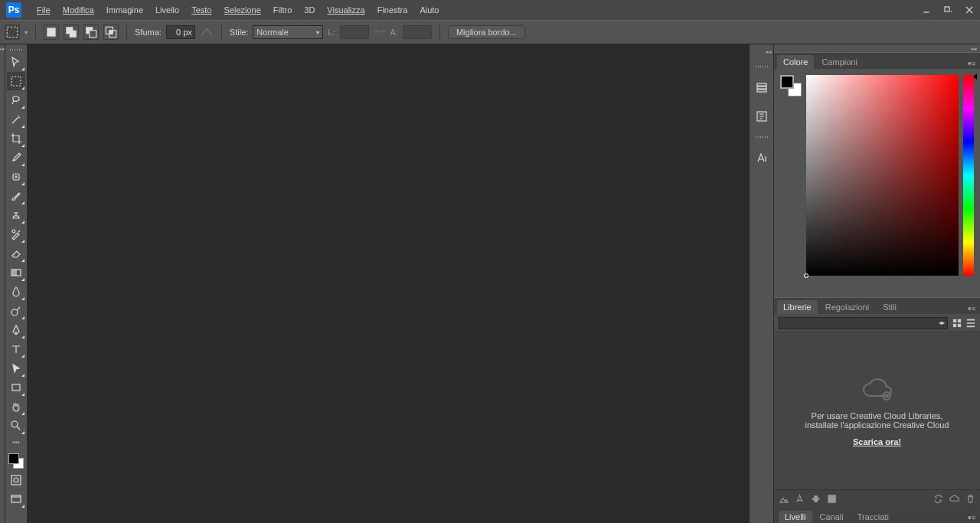 The height and width of the screenshot is (523, 980). Describe the element at coordinates (16, 368) in the screenshot. I see `path-selection-tool` at that location.